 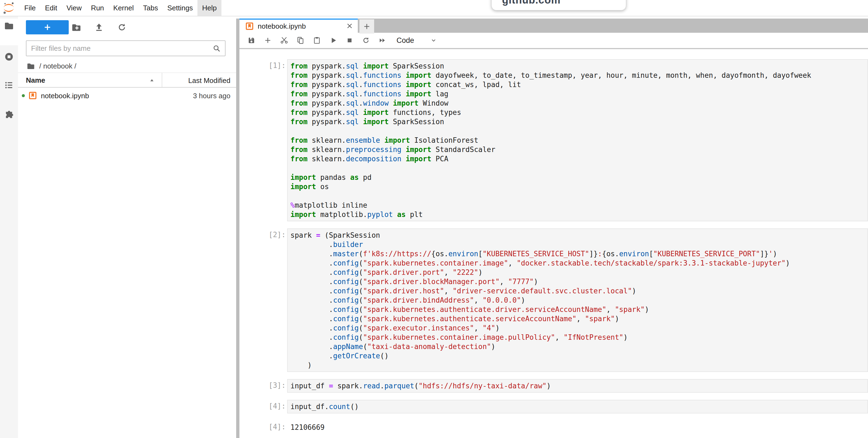 I want to click on code-line: from pyspark.sql.functions import dayofw…, so click(x=579, y=76).